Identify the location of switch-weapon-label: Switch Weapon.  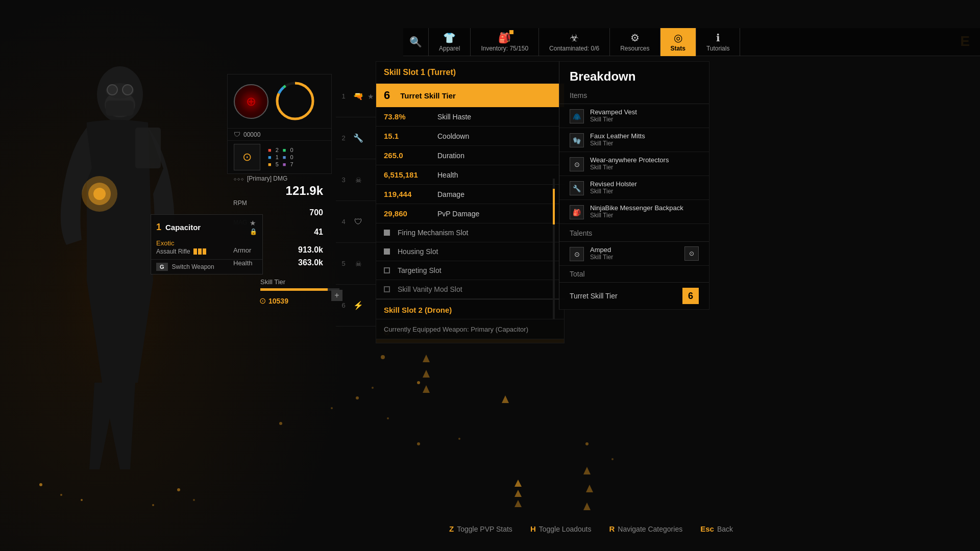
(193, 267).